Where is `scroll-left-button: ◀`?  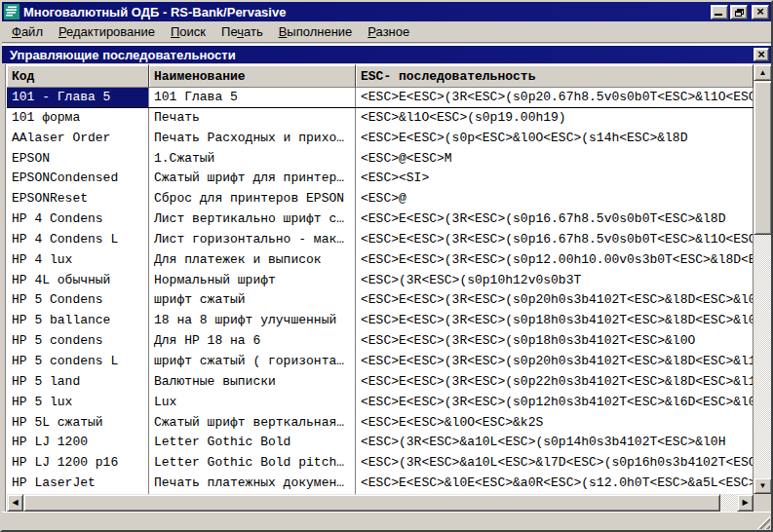
scroll-left-button: ◀ is located at coordinates (16, 503).